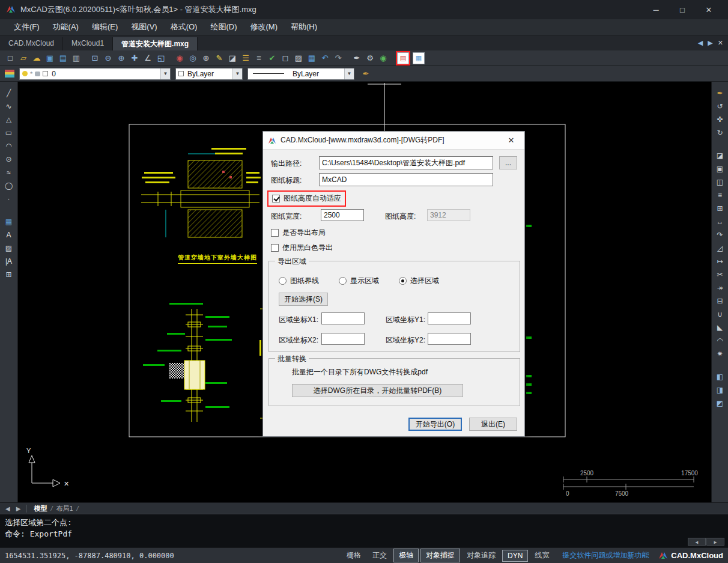 This screenshot has width=728, height=563. I want to click on select-area-radio, so click(402, 281).